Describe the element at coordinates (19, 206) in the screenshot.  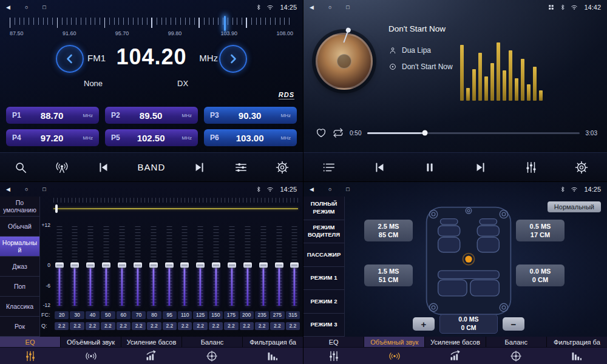
I see `eq-preset-default: По умолчанию` at that location.